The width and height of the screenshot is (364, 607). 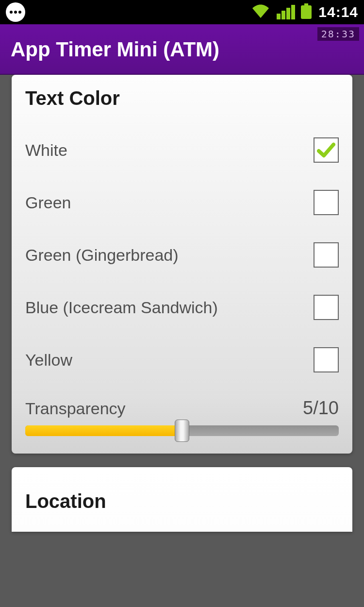 What do you see at coordinates (47, 151) in the screenshot?
I see `option-label: White` at bounding box center [47, 151].